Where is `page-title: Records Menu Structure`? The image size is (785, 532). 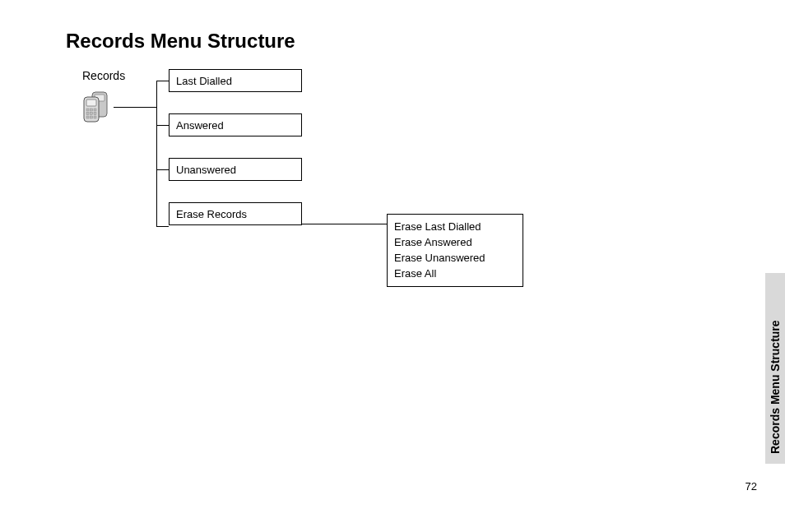 page-title: Records Menu Structure is located at coordinates (181, 41).